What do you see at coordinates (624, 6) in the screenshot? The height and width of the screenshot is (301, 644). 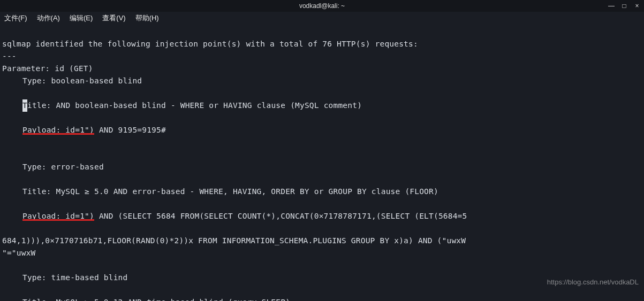 I see `maximize-button: □` at bounding box center [624, 6].